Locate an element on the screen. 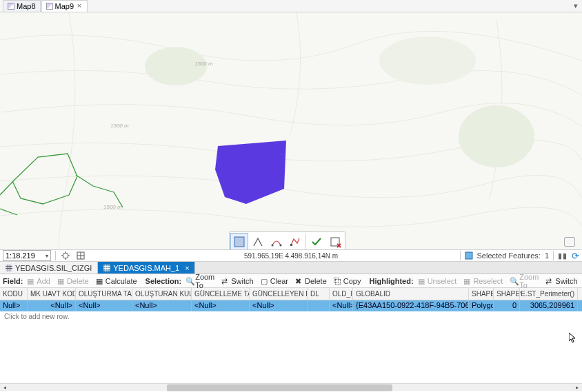  table-tab-bar: YEDASGIS.SIL_CIZGI YEDASGIS.MAH_1 × is located at coordinates (291, 268).